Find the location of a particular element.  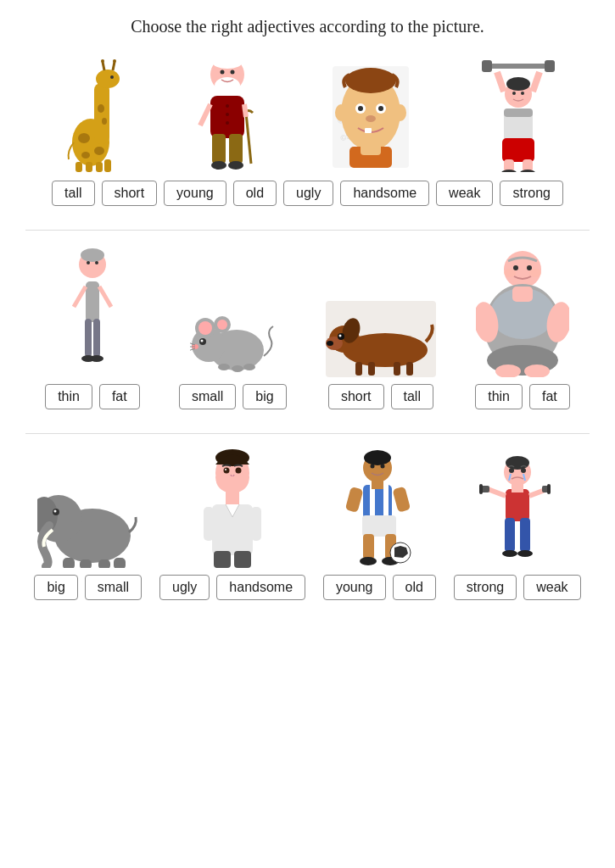

word-thin1: thin is located at coordinates (69, 397).